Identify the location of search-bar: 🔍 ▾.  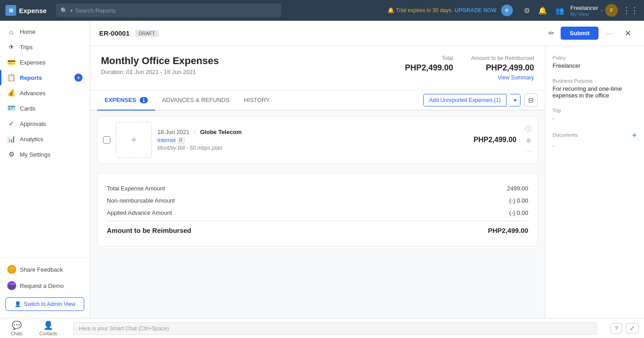
(169, 10).